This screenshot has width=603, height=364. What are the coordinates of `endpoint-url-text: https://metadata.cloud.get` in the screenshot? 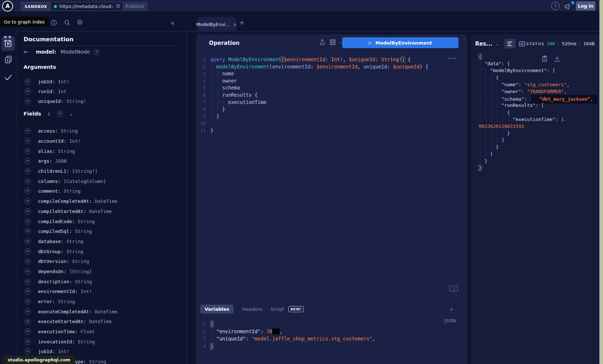 It's located at (86, 7).